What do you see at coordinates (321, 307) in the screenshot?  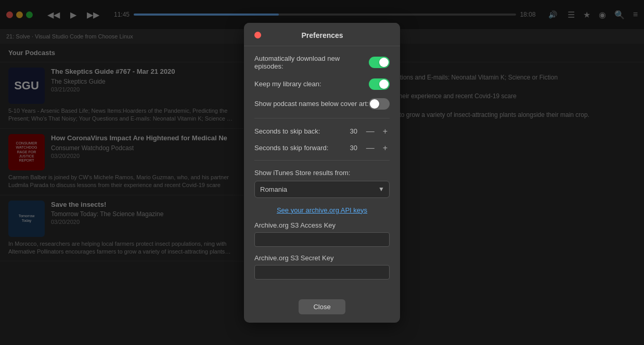 I see `close-button: Close` at bounding box center [321, 307].